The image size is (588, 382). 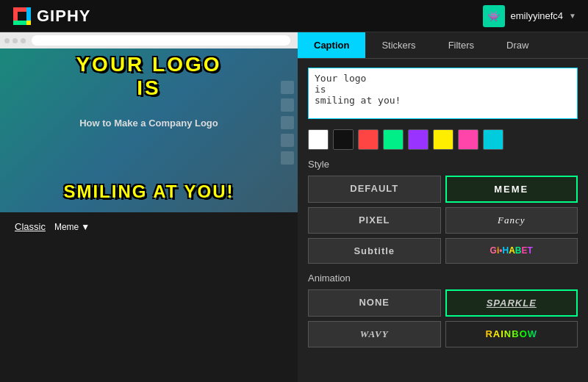 What do you see at coordinates (51, 16) in the screenshot?
I see `logo-area: GIPHY` at bounding box center [51, 16].